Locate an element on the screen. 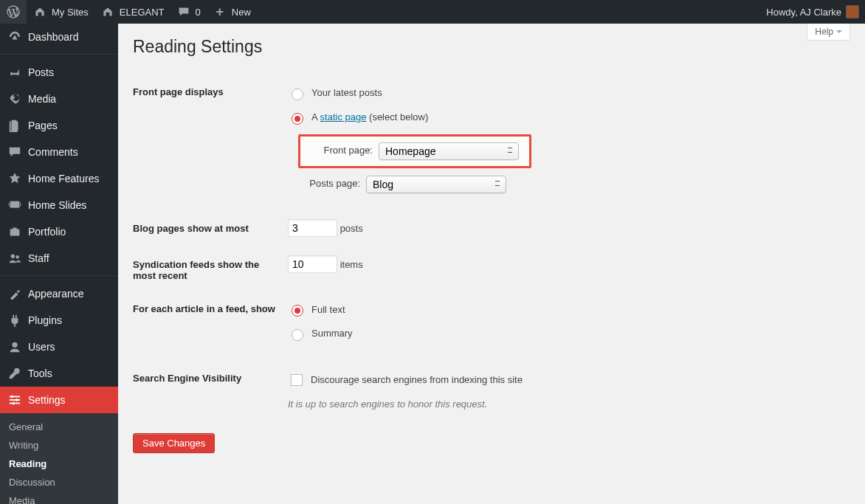 Image resolution: width=865 pixels, height=504 pixels. syndication-unit: items is located at coordinates (351, 264).